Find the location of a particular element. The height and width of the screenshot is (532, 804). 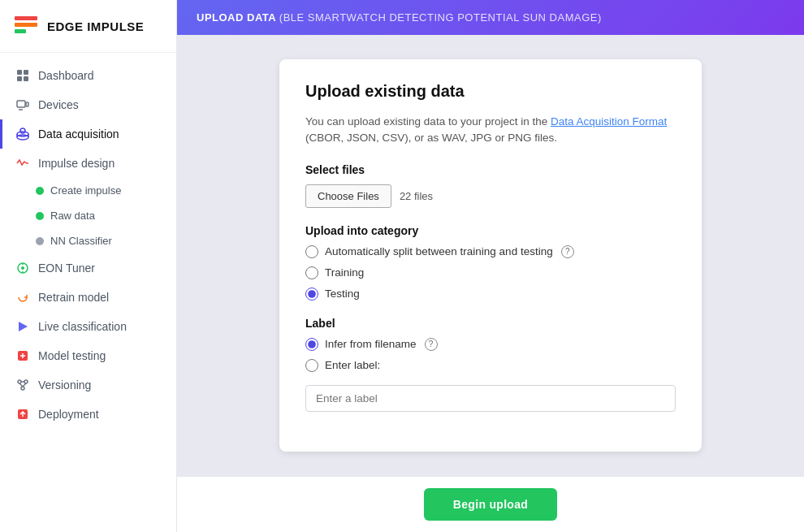

category-testing: Testing is located at coordinates (491, 294).